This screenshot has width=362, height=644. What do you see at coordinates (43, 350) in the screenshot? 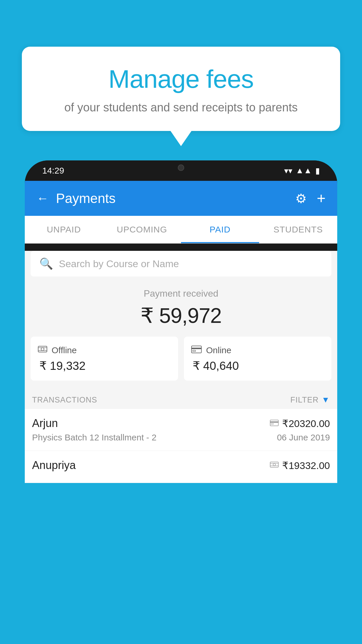
I see `offline-icon` at bounding box center [43, 350].